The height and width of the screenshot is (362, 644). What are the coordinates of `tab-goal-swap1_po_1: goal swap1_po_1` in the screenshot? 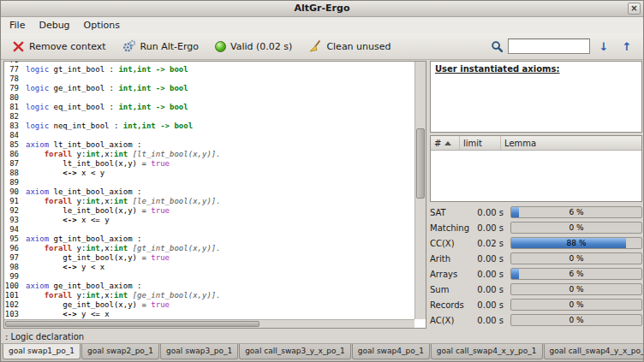 It's located at (41, 352).